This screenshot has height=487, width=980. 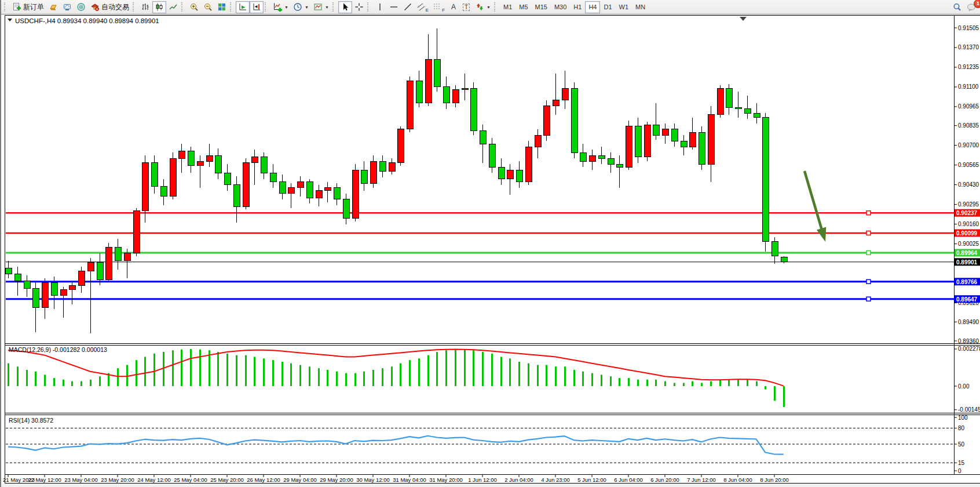 I want to click on timeframe-h1-button: H1, so click(x=577, y=7).